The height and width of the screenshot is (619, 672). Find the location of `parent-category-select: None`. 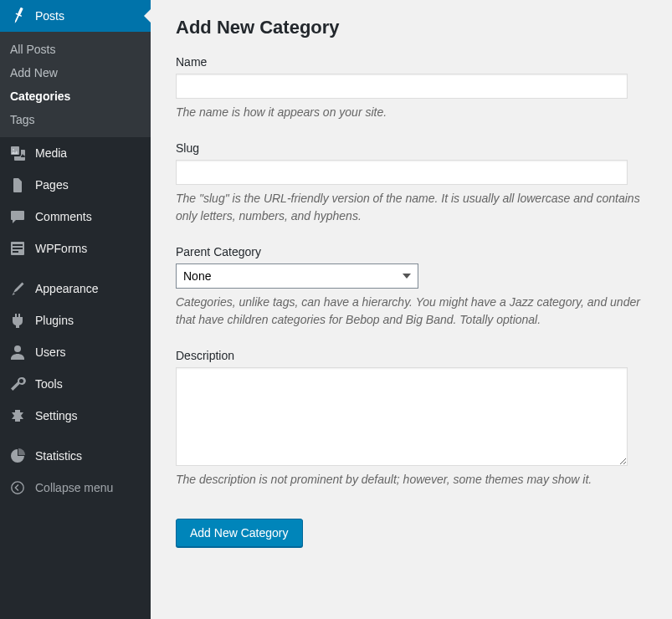

parent-category-select: None is located at coordinates (297, 276).